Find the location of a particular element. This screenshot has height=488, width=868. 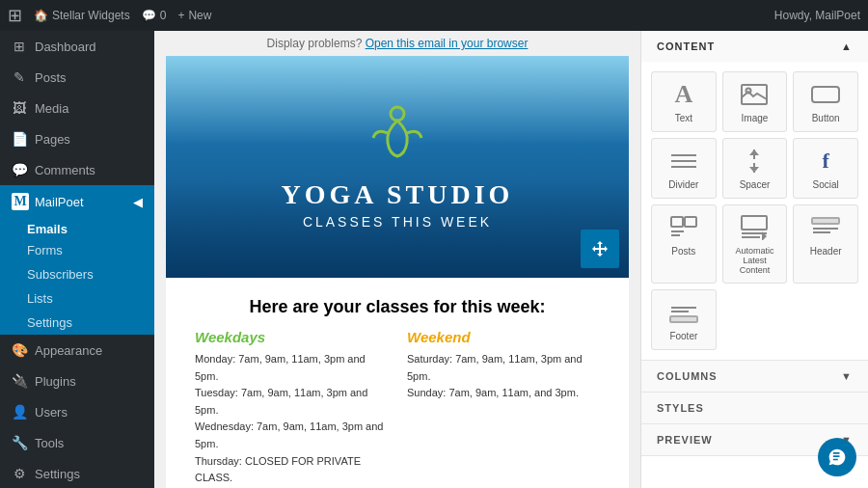

settings-icon: ⚙ is located at coordinates (19, 474).